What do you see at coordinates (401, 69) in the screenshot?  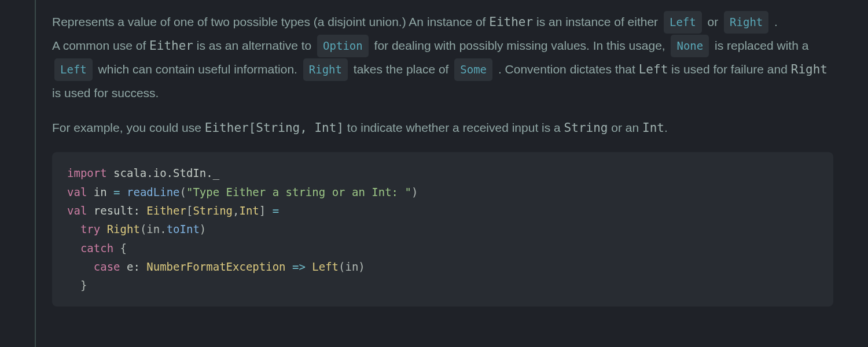 I see `text: takes the place of` at bounding box center [401, 69].